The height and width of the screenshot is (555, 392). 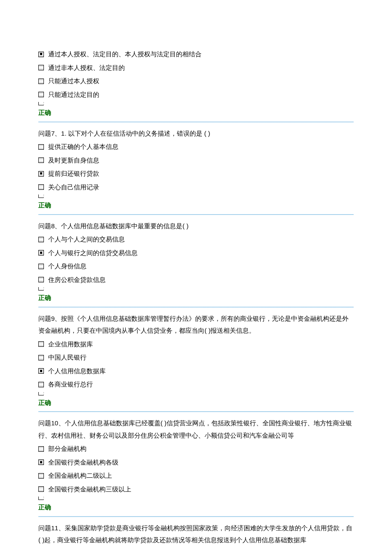 I want to click on option-row: 个人信用信息数据库, so click(x=196, y=371).